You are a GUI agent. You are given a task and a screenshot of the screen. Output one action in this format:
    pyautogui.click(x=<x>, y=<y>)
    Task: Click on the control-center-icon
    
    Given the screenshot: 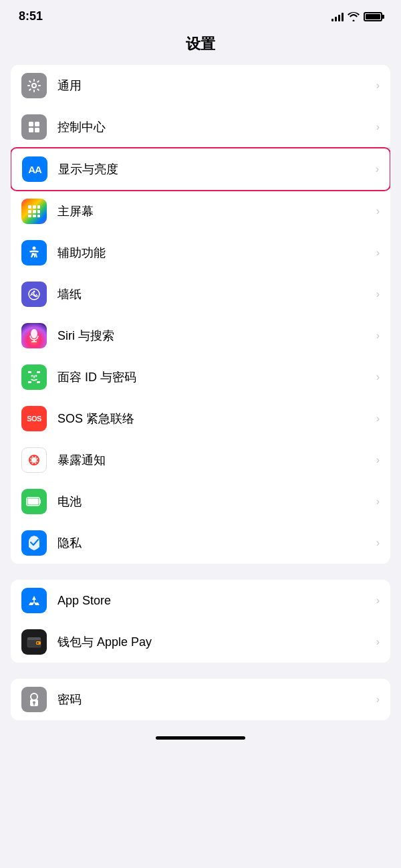 What is the action you would take?
    pyautogui.click(x=34, y=127)
    